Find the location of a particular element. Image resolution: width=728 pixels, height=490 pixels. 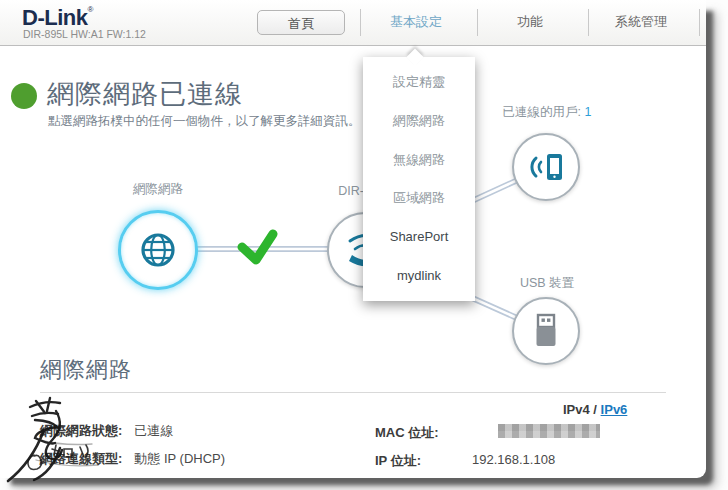

usb-stick-icon is located at coordinates (546, 331).